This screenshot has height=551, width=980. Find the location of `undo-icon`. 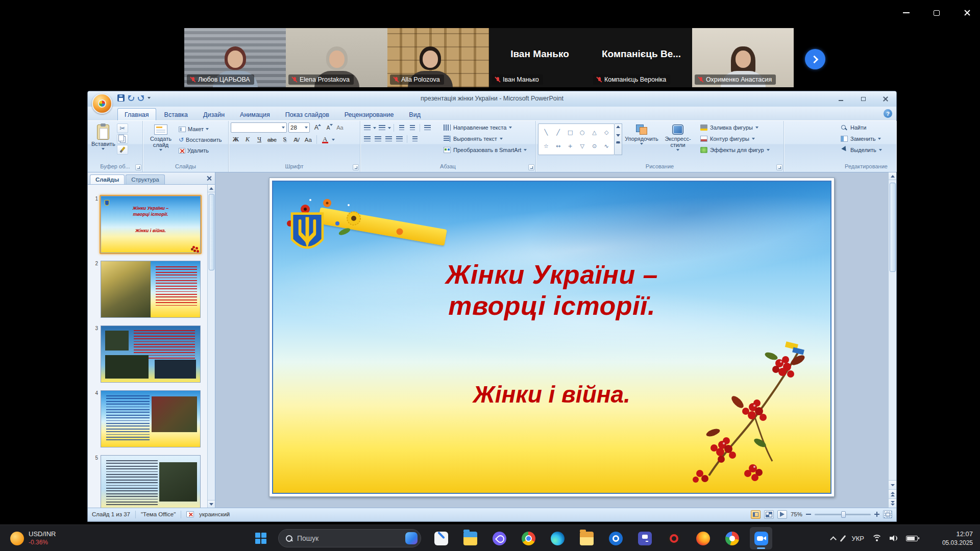

undo-icon is located at coordinates (131, 99).